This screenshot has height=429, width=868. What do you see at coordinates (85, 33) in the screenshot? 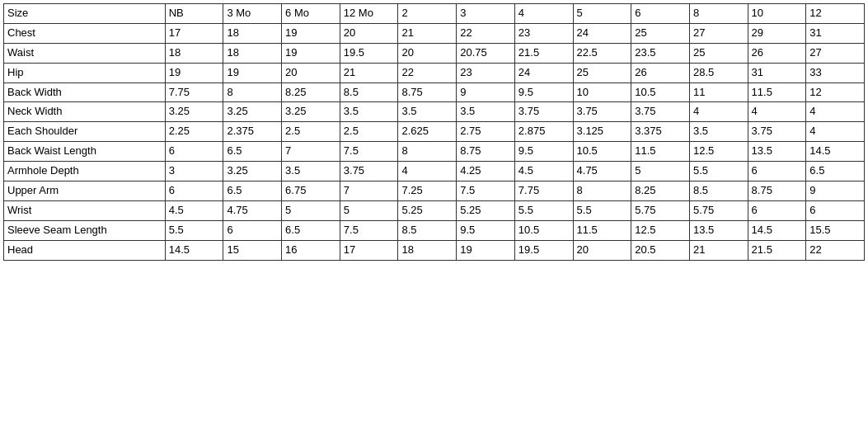
I see `row-label-0: Chest` at bounding box center [85, 33].